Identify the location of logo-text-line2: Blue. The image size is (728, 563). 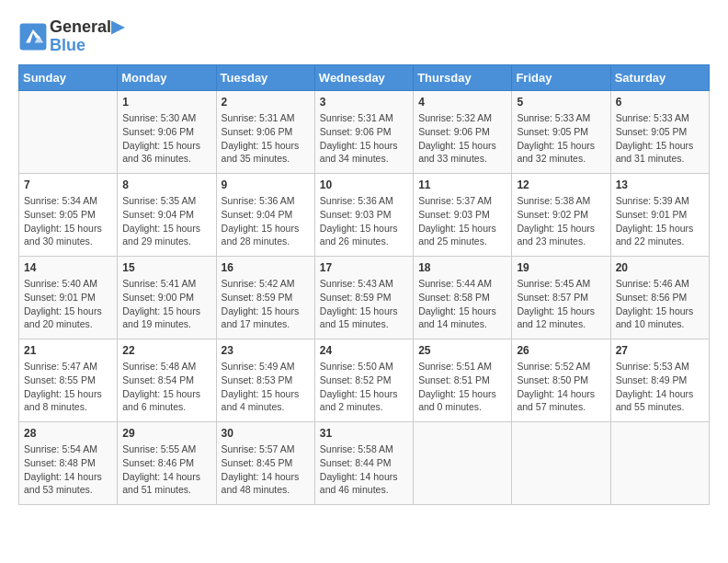
(86, 46).